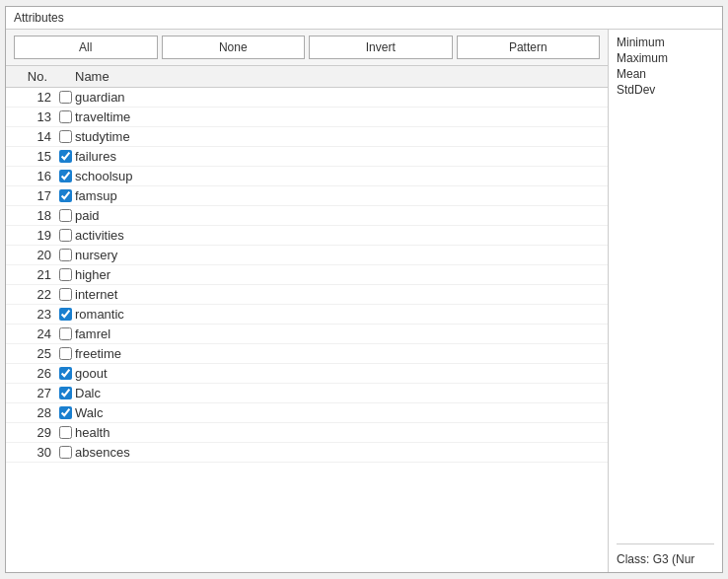 The image size is (728, 579). What do you see at coordinates (31, 235) in the screenshot?
I see `row-number: 19` at bounding box center [31, 235].